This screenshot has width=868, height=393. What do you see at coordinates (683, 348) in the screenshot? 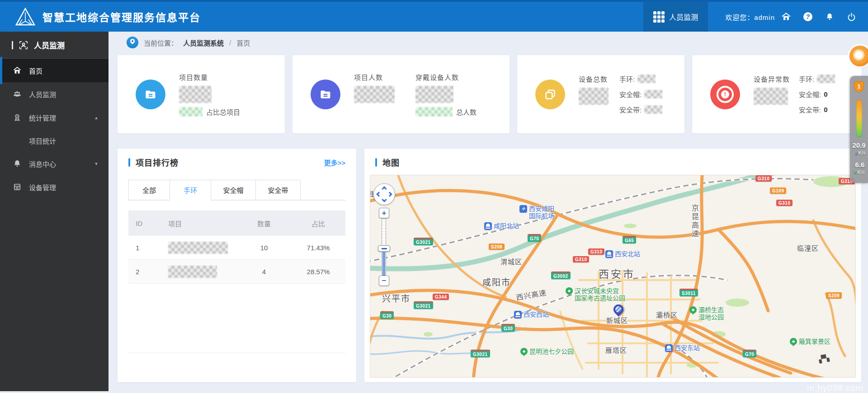
I see `map-station-label: 西安东站` at bounding box center [683, 348].